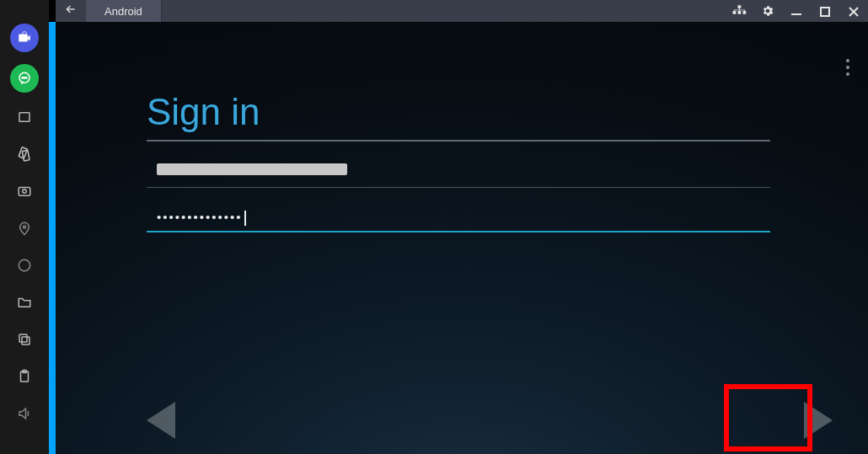 The height and width of the screenshot is (454, 868). Describe the element at coordinates (854, 11) in the screenshot. I see `close-button` at that location.